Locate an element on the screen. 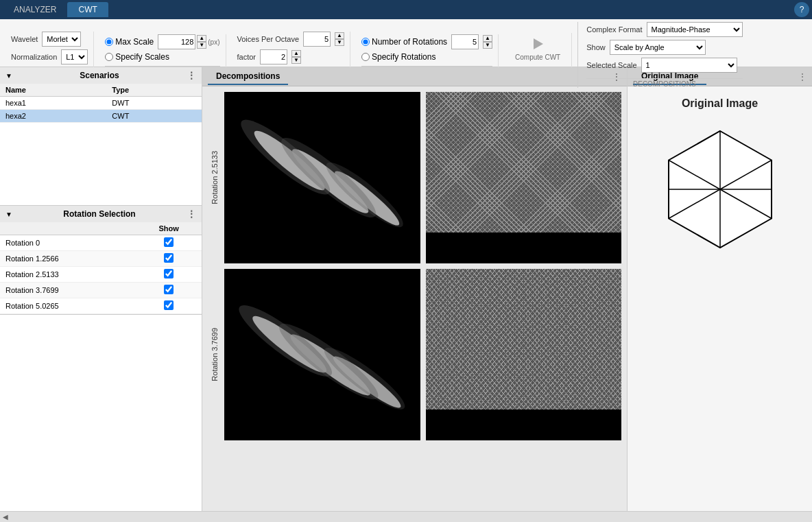 This screenshot has width=812, height=522. num-rotations-spinner: ▲ ▼ is located at coordinates (488, 42).